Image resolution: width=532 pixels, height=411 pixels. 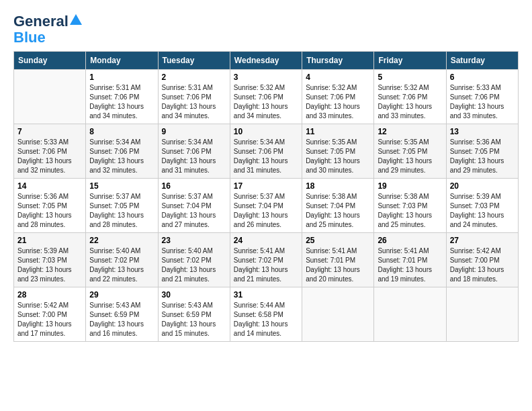 I want to click on day-info: Sunrise: 5:44 AMSunset: 6:58 PMDaylight:…, so click(x=266, y=320).